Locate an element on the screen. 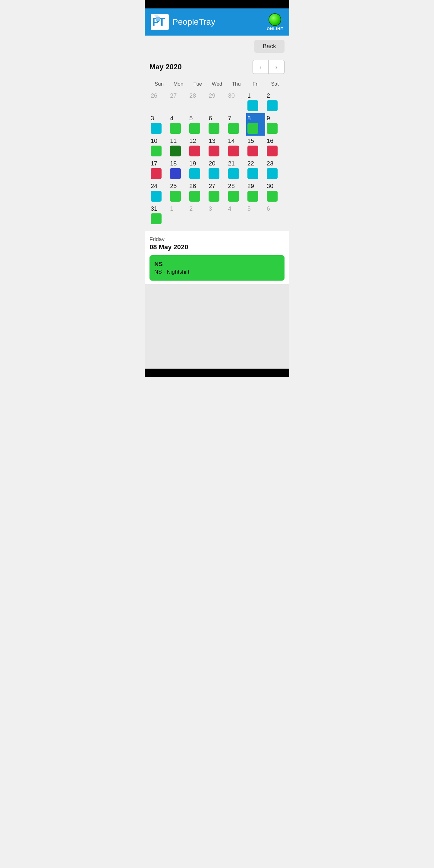 This screenshot has width=434, height=868. calendar-cell: 12 is located at coordinates (197, 147).